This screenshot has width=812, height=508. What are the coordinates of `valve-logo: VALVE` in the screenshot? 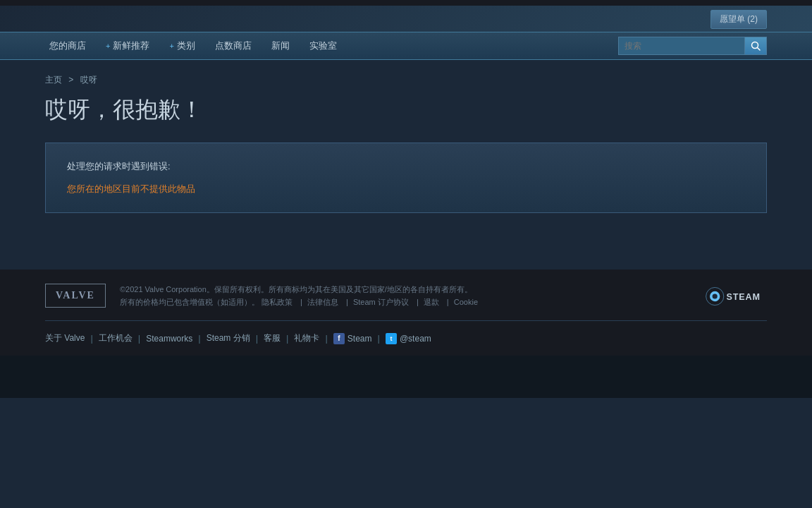 It's located at (75, 296).